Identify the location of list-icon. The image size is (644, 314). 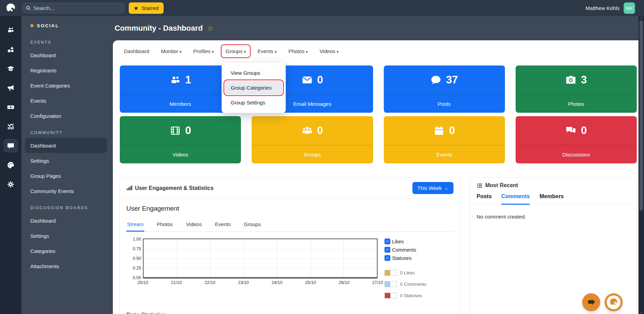
(480, 185).